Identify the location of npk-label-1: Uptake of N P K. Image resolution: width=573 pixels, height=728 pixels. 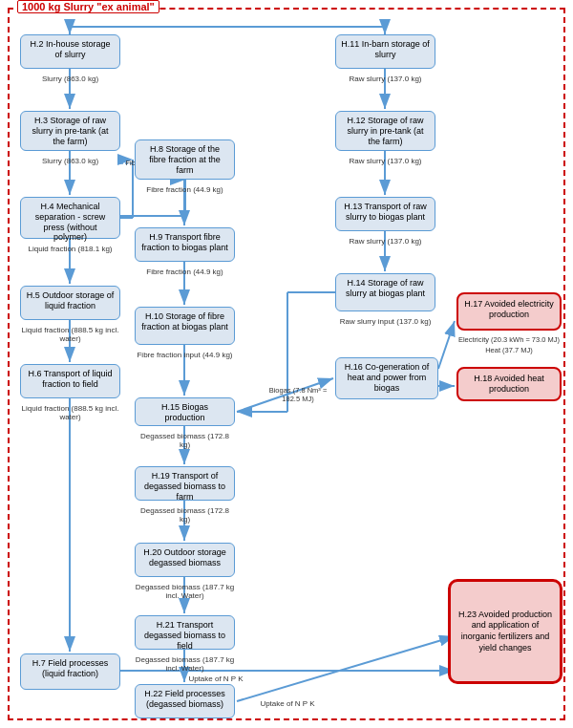
(287, 703).